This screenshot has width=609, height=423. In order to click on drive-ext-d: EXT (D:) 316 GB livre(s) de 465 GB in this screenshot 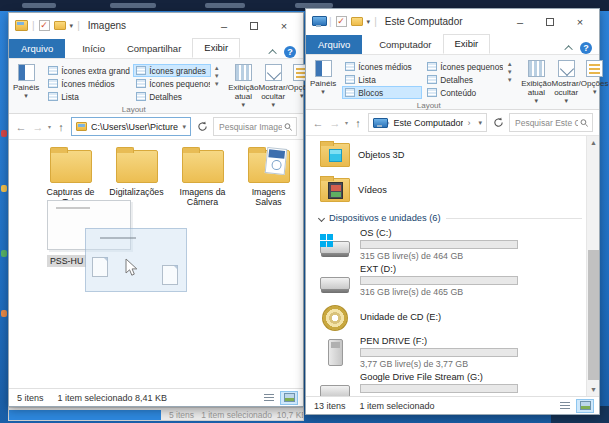, I will do `click(452, 280)`.